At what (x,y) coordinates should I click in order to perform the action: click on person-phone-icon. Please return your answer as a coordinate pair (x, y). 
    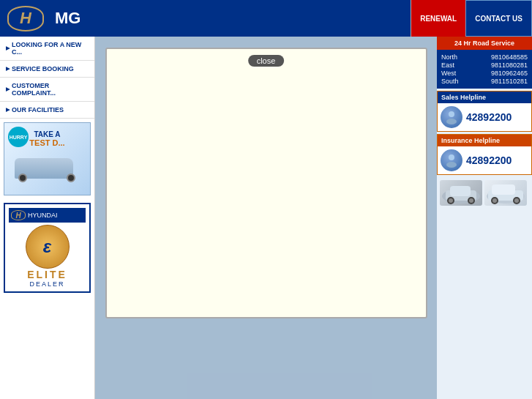
    Looking at the image, I should click on (452, 117).